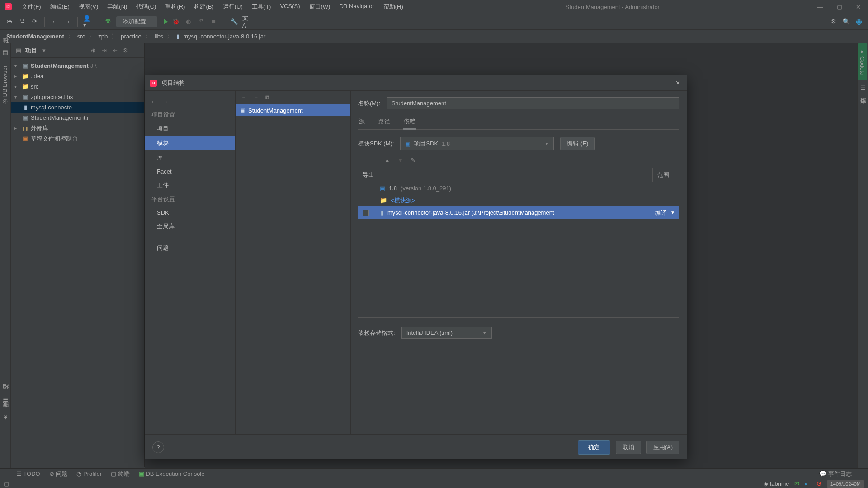 The height and width of the screenshot is (488, 868). I want to click on edit-dep-icon: ✎, so click(413, 160).